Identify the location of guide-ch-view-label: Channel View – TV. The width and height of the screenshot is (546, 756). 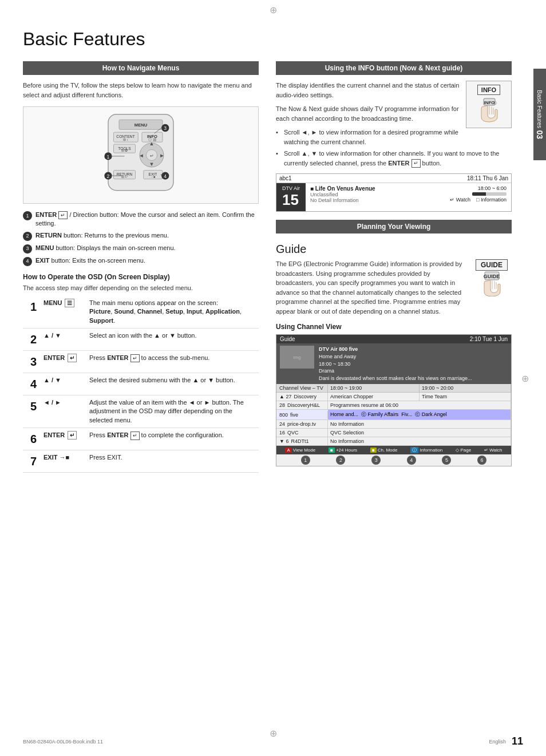
(302, 388).